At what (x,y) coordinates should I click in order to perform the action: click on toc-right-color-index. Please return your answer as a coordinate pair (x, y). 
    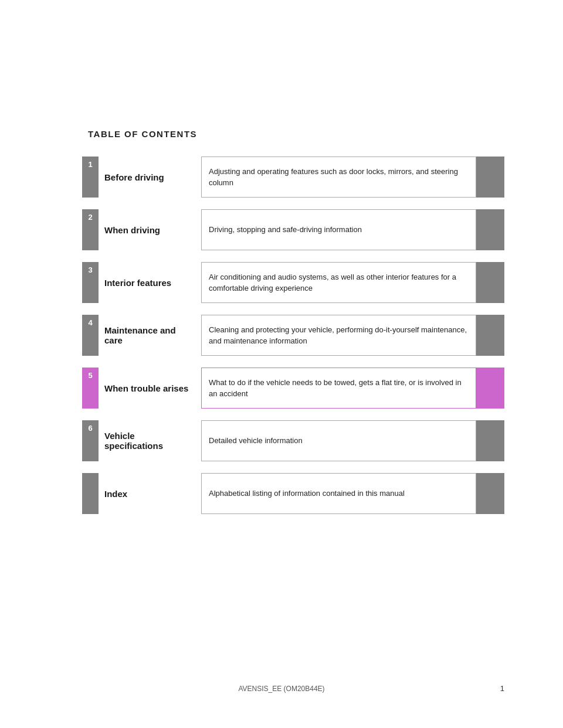
    Looking at the image, I should click on (490, 494).